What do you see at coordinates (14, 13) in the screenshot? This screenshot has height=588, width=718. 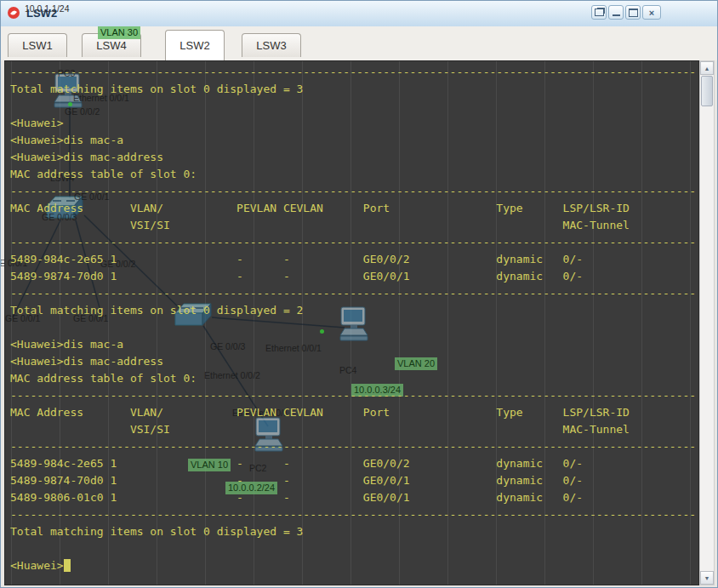 I see `app-icon` at bounding box center [14, 13].